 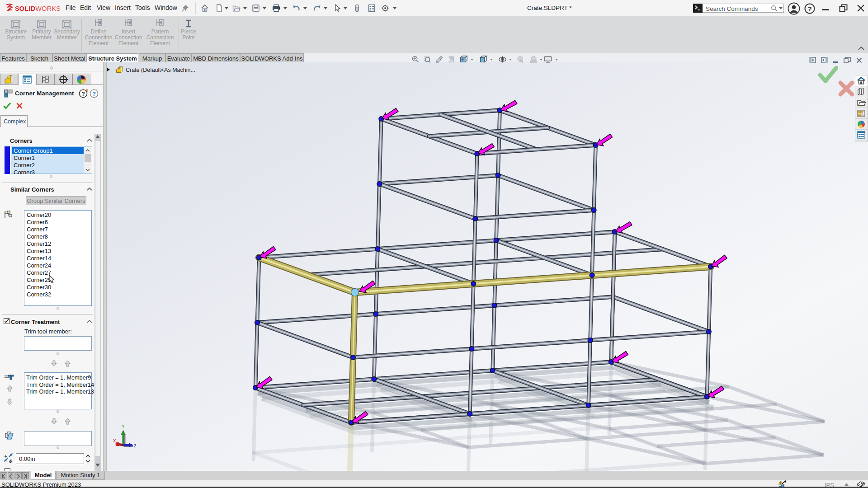 What do you see at coordinates (135, 446) in the screenshot?
I see `svg-text: Z` at bounding box center [135, 446].